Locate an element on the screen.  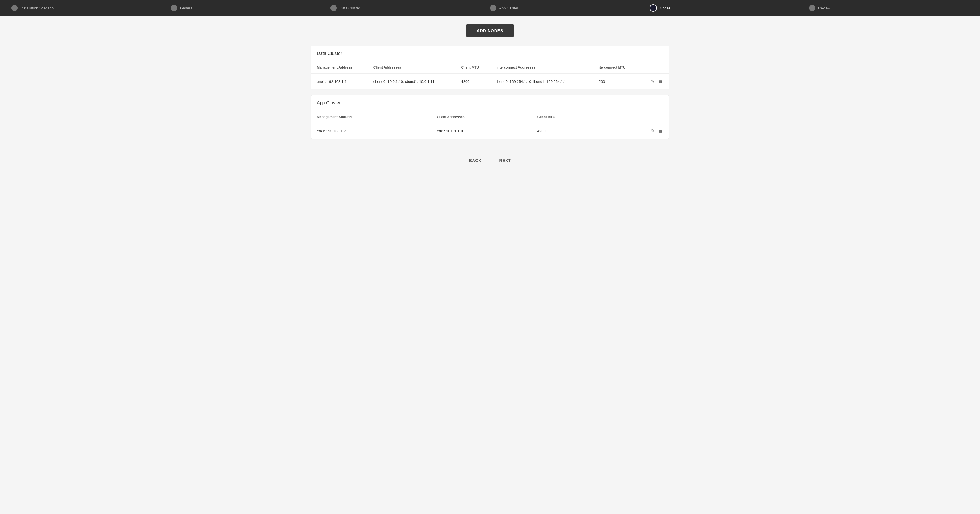
step-circle-data-cluster is located at coordinates (334, 8).